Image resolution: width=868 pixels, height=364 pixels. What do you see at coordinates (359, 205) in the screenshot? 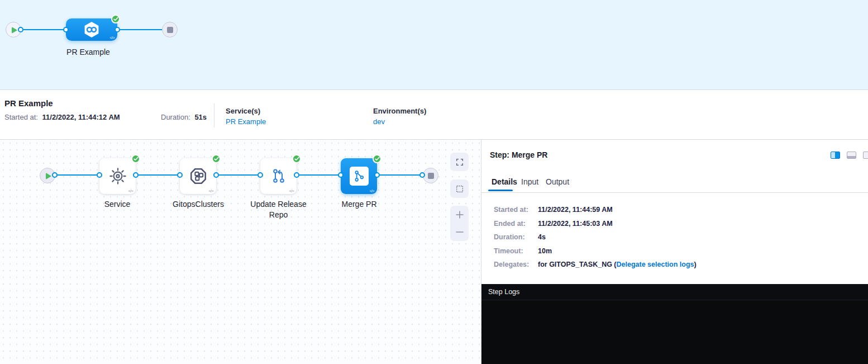
I see `step-label: Merge PR` at bounding box center [359, 205].